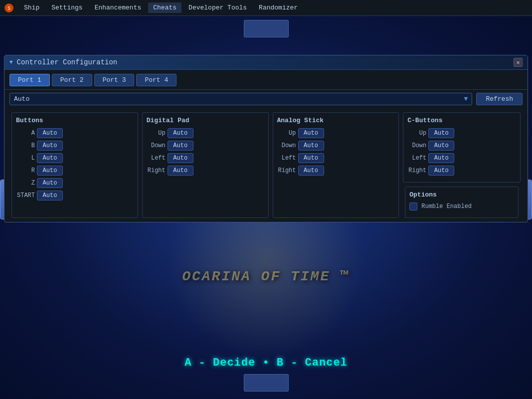 The image size is (532, 399). I want to click on bind-row-start: START Auto, so click(75, 196).